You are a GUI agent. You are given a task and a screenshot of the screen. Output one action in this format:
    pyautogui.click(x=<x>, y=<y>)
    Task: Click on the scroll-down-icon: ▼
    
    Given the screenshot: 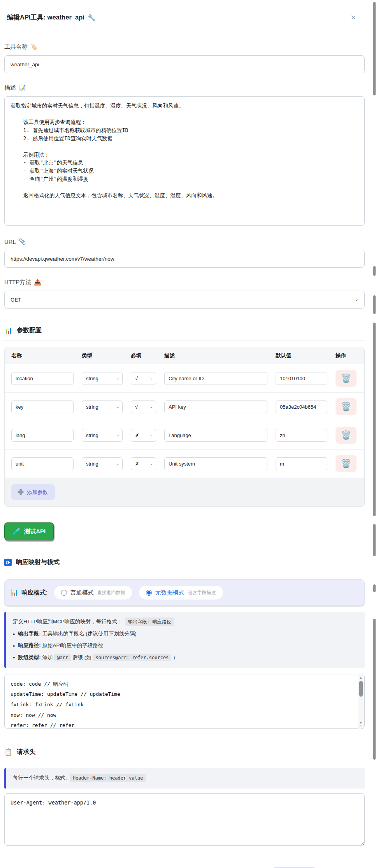 What is the action you would take?
    pyautogui.click(x=361, y=723)
    